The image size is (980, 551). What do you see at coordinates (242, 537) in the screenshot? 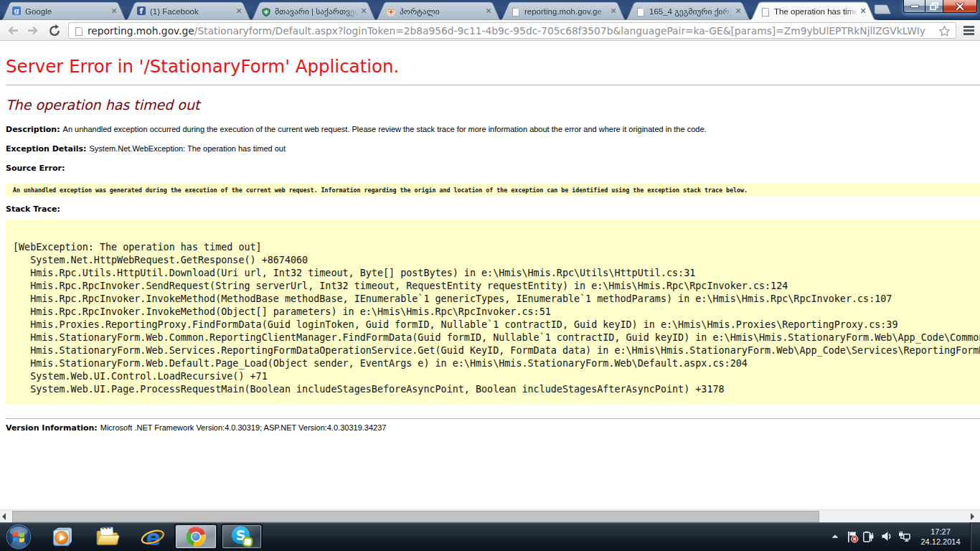
I see `skype-icon: S` at bounding box center [242, 537].